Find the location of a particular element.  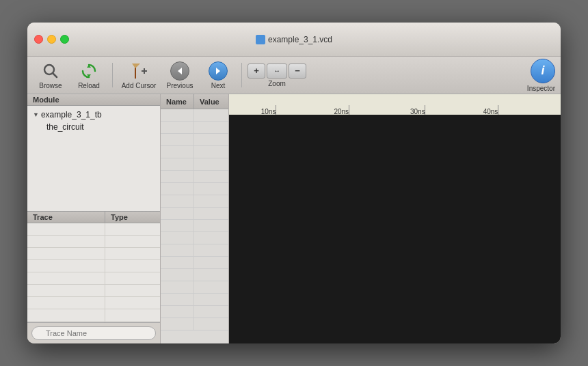

zoom-label: Zoom is located at coordinates (277, 83).